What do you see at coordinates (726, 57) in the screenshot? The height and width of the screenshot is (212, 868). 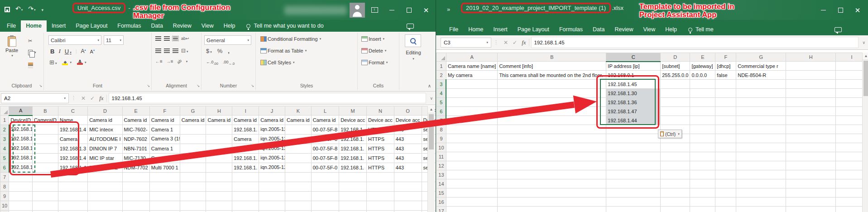 I see `column-header-F: F` at bounding box center [726, 57].